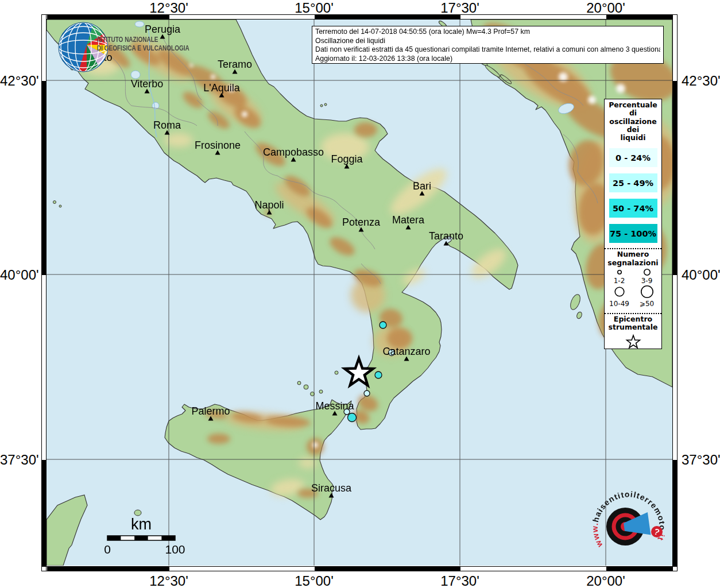 This screenshot has height=588, width=720. I want to click on legend-title: Percentuale di oscillazione dei liquidi, so click(633, 122).